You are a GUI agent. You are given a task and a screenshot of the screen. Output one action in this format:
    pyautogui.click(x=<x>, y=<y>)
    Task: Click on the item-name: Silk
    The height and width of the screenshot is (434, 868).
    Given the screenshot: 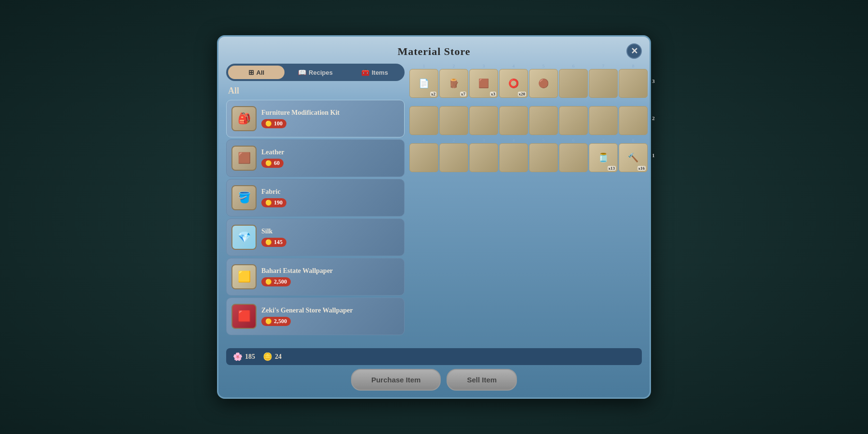 What is the action you would take?
    pyautogui.click(x=330, y=231)
    